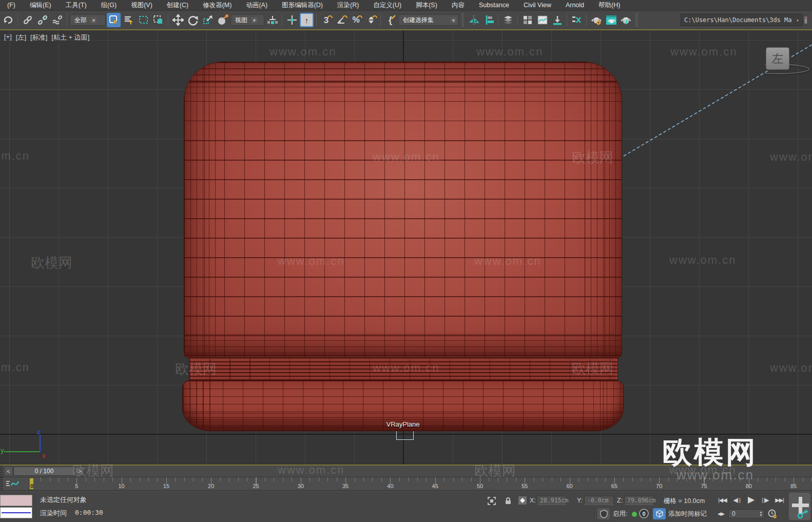 This screenshot has height=522, width=812. What do you see at coordinates (626, 20) in the screenshot?
I see `render-production-icon` at bounding box center [626, 20].